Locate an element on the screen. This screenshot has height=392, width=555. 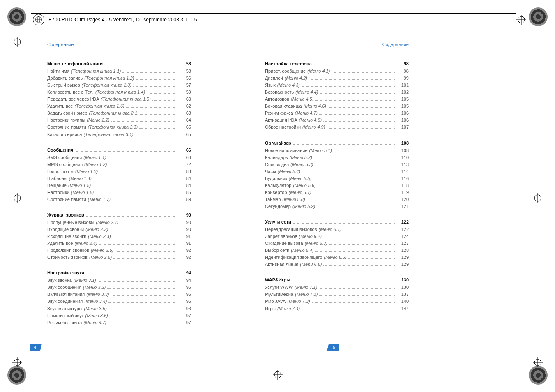
toc-entry: Безопасность(Меню 4.4)102 is located at coordinates (337, 92).